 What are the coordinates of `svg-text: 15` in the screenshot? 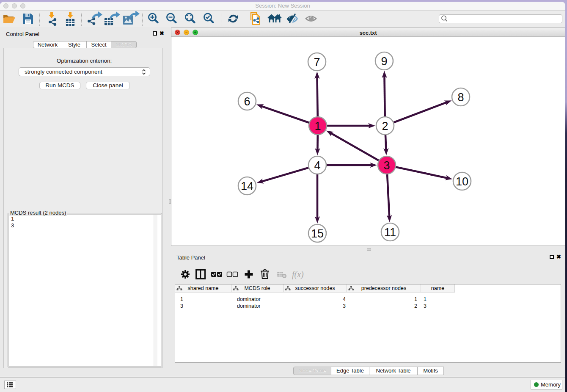 It's located at (317, 234).